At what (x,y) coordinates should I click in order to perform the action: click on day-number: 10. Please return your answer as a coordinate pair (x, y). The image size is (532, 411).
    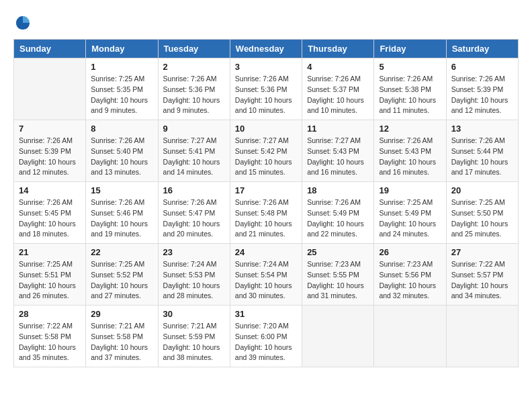
    Looking at the image, I should click on (266, 129).